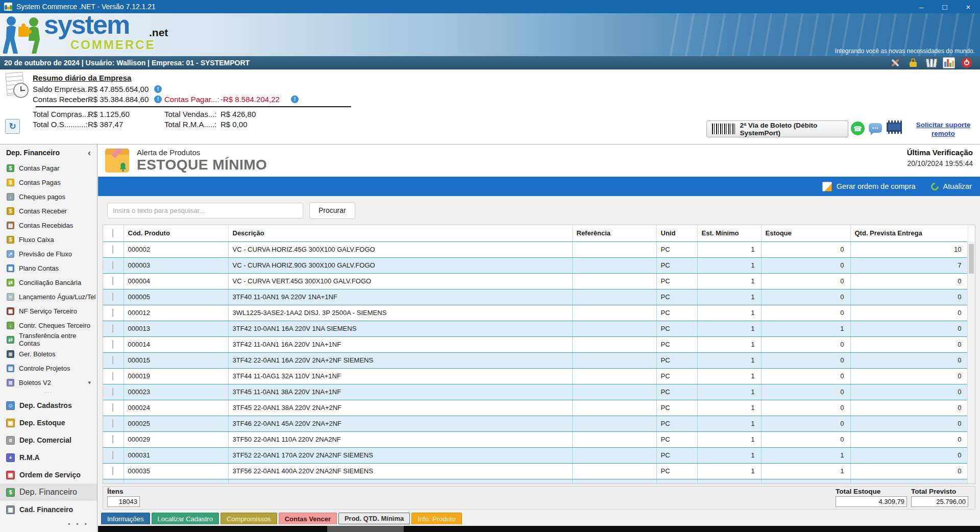  Describe the element at coordinates (48, 268) in the screenshot. I see `sidebar-item-plano-contas: ▦Plano Contas` at that location.